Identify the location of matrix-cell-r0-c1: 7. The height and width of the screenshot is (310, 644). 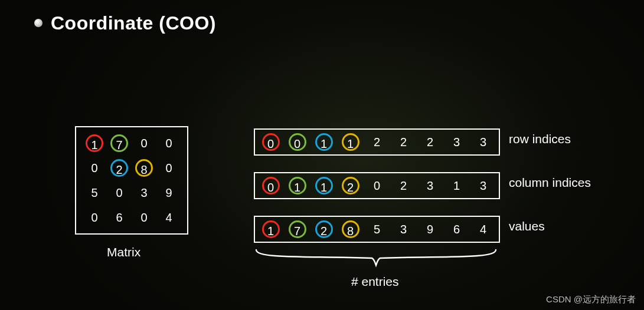
(119, 143).